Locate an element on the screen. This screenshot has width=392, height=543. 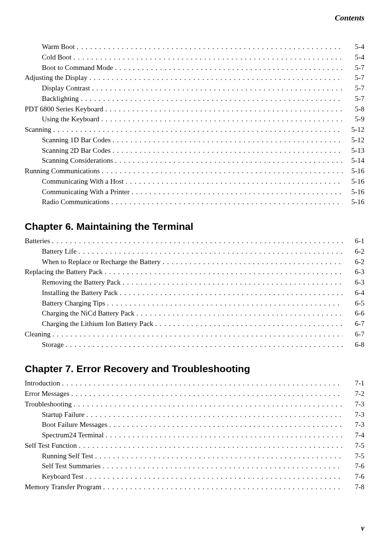
toc-entry: Communicating With a Host5-16 is located at coordinates (195, 182).